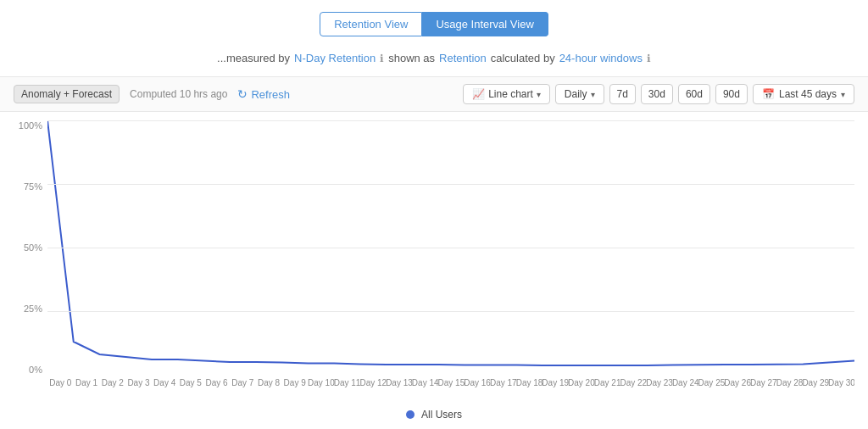  What do you see at coordinates (790, 383) in the screenshot?
I see `x-label: Day 28` at bounding box center [790, 383].